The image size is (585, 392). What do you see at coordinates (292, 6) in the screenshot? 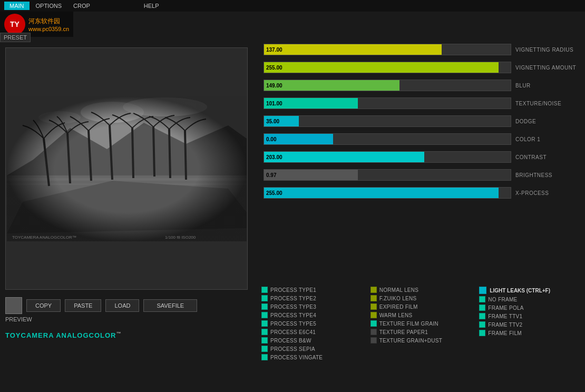
I see `menu-bar: MAIN OPTIONS CROP HELP` at bounding box center [292, 6].